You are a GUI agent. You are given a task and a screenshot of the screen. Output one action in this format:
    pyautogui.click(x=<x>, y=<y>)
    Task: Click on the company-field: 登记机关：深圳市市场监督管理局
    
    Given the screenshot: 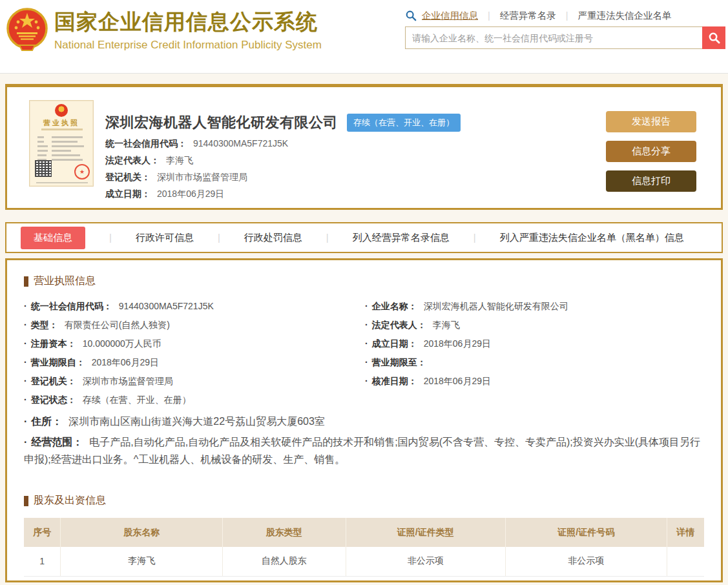 What is the action you would take?
    pyautogui.click(x=196, y=177)
    